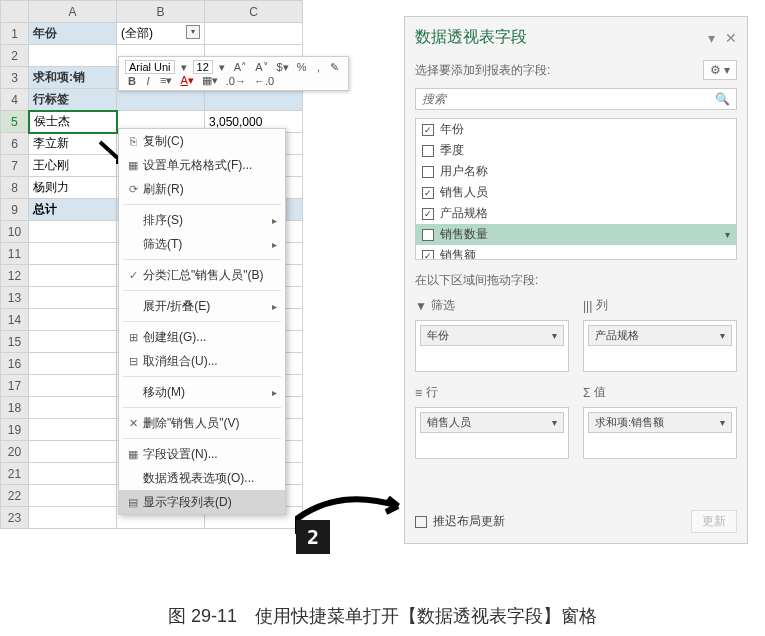  What do you see at coordinates (133, 166) in the screenshot?
I see `format-icon: ▦` at bounding box center [133, 166].